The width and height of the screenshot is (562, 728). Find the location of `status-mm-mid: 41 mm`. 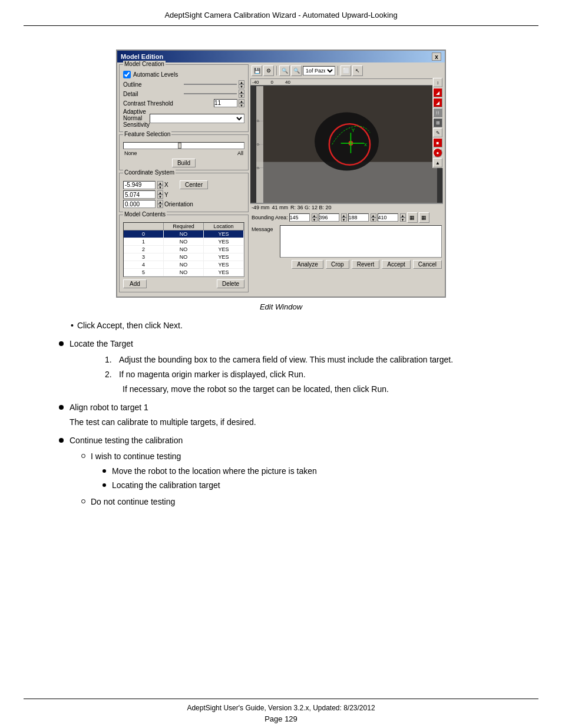

status-mm-mid: 41 mm is located at coordinates (280, 207).